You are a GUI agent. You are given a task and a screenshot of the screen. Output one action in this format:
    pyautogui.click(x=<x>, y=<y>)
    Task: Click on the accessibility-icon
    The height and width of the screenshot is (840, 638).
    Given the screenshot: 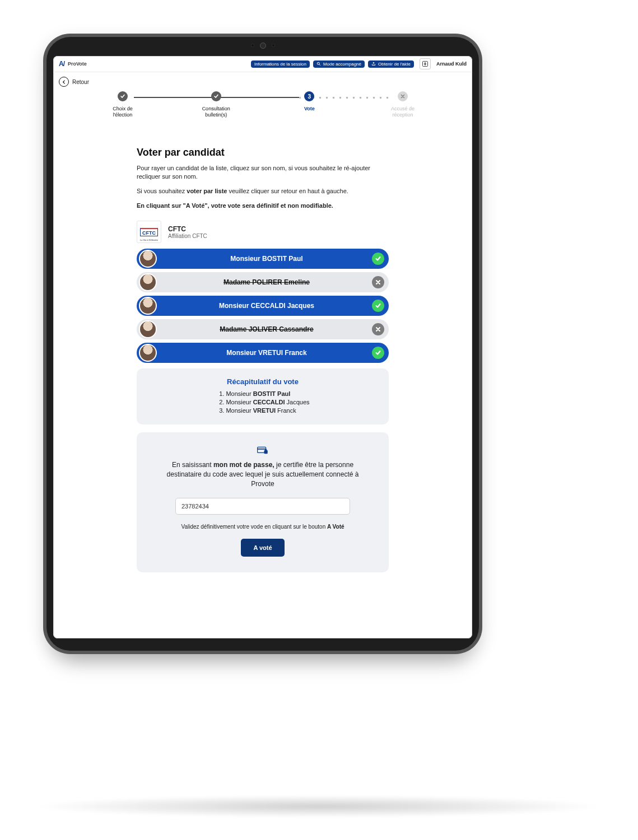 What is the action you would take?
    pyautogui.click(x=425, y=64)
    